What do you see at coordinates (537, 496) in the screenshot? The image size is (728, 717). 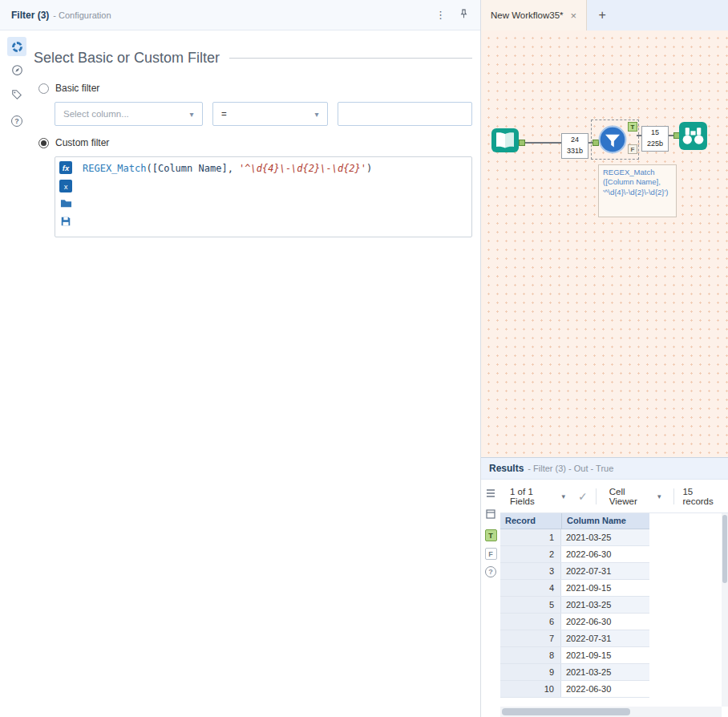 I see `fields-dropdown: 1 of 1 Fields ▾` at bounding box center [537, 496].